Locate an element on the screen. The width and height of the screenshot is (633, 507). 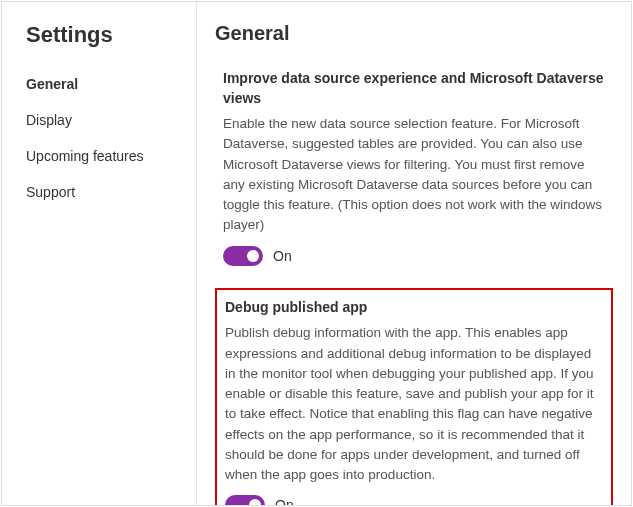
setting-title: Debug published app is located at coordinates (414, 308).